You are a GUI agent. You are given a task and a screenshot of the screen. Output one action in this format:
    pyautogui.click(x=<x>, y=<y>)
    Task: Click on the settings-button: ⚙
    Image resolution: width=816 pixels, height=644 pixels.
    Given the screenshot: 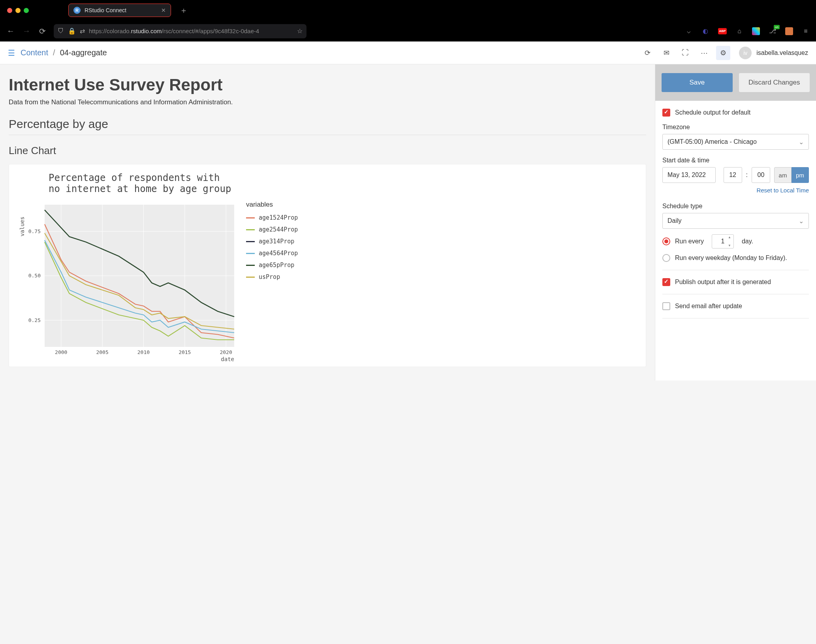 What is the action you would take?
    pyautogui.click(x=723, y=53)
    